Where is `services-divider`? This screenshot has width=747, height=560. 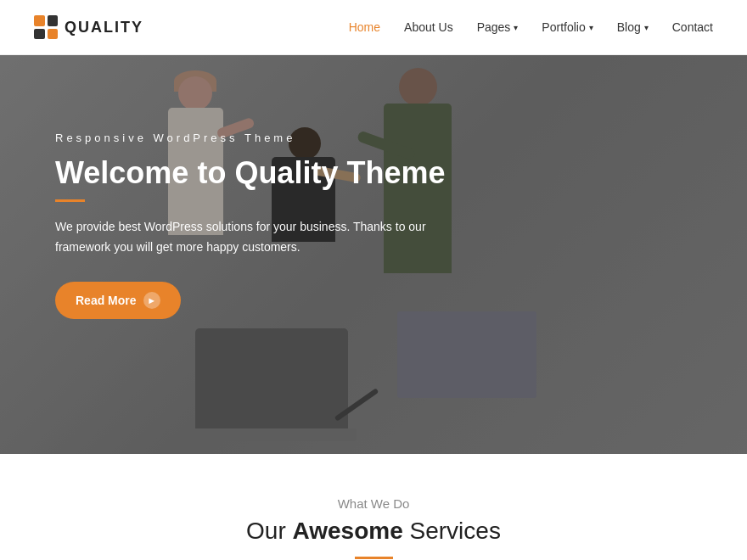 services-divider is located at coordinates (374, 558).